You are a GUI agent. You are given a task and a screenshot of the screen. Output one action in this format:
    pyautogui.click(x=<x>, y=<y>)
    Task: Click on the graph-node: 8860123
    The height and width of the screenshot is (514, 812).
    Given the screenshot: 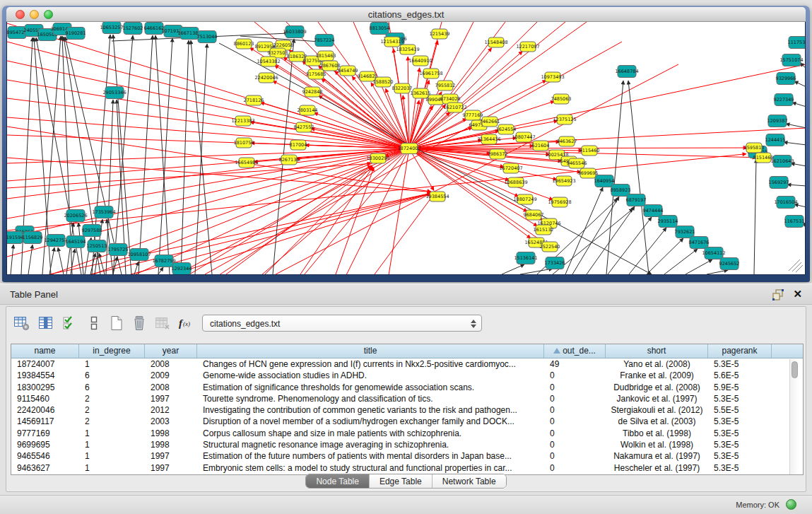 What is the action you would take?
    pyautogui.click(x=245, y=44)
    